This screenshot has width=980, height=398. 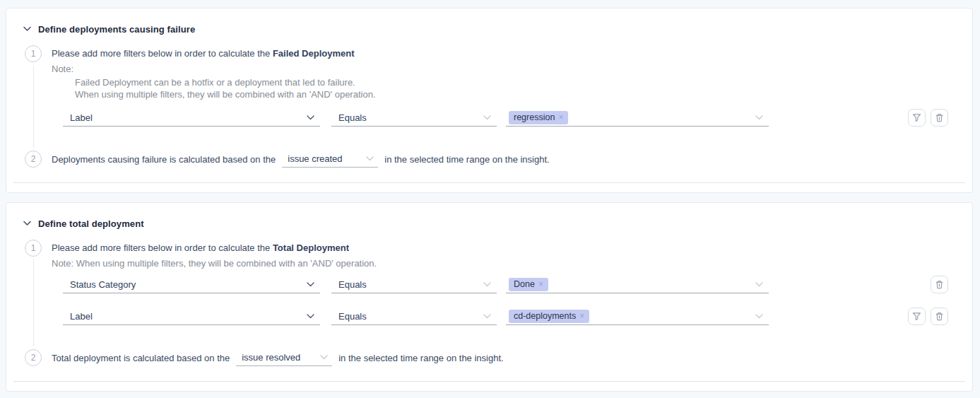 What do you see at coordinates (637, 117) in the screenshot?
I see `values-select: regression ×` at bounding box center [637, 117].